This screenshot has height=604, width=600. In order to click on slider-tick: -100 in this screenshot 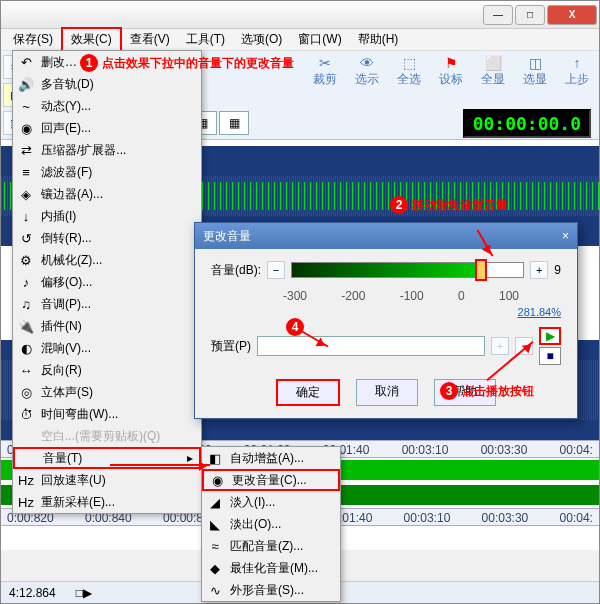, I will do `click(412, 296)`.